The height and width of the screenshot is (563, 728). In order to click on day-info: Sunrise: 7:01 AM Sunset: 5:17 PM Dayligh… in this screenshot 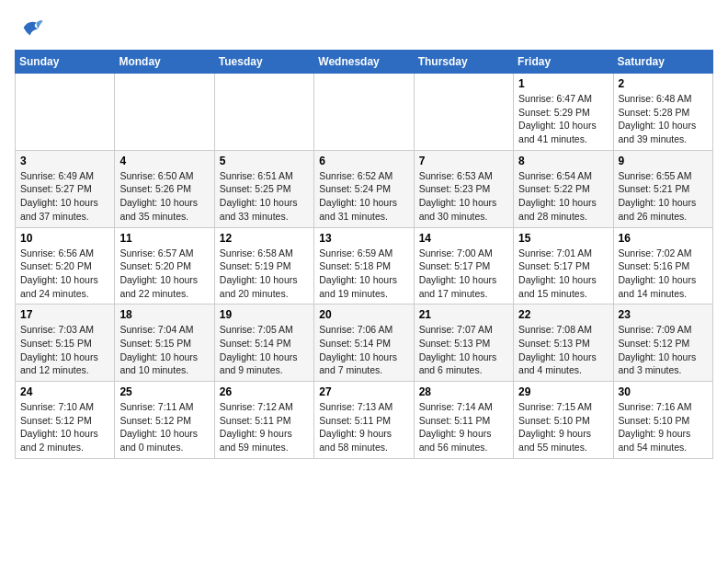, I will do `click(563, 274)`.